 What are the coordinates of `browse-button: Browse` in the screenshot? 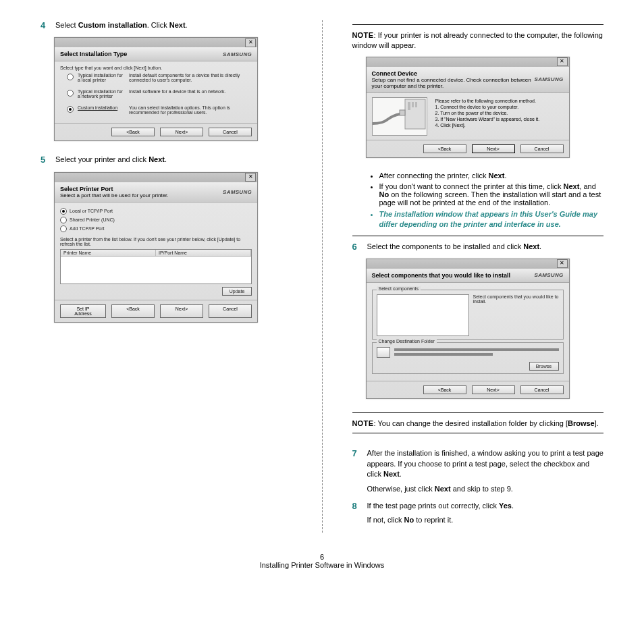 It's located at (544, 366).